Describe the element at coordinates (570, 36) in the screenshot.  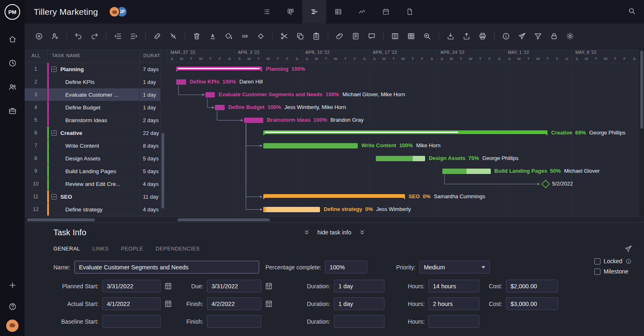
I see `settings-icon` at that location.